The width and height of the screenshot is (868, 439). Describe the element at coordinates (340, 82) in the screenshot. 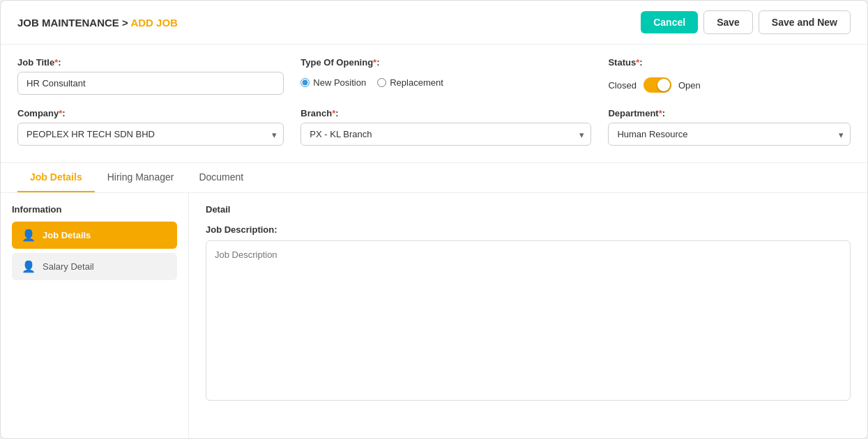

I see `radio-new-position-label: New Position` at that location.